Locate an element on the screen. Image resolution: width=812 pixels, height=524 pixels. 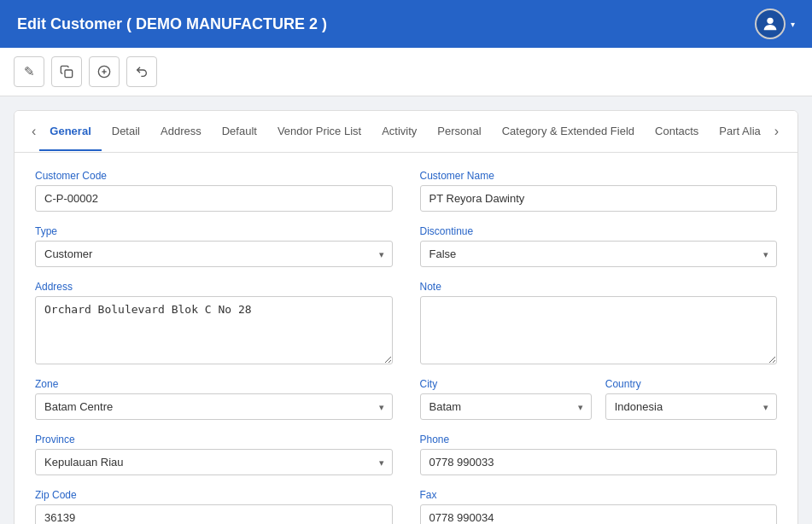
note-textarea is located at coordinates (599, 330).